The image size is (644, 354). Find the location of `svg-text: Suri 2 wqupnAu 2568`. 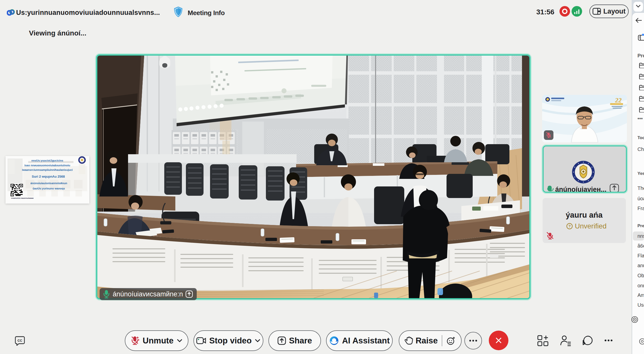

svg-text: Suri 2 wqupnAu 2568 is located at coordinates (48, 177).